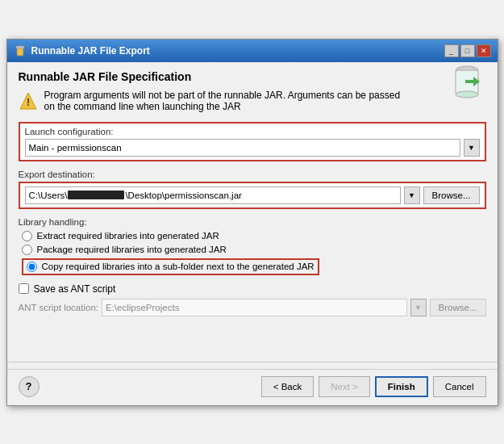 The image size is (504, 444). Describe the element at coordinates (20, 51) in the screenshot. I see `title-bar-icon` at that location.